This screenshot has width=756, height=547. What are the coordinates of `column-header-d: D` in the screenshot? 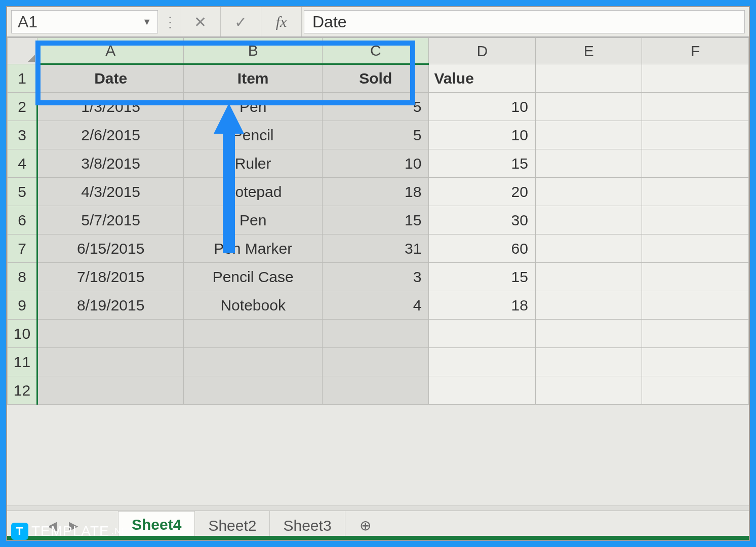 It's located at (482, 51).